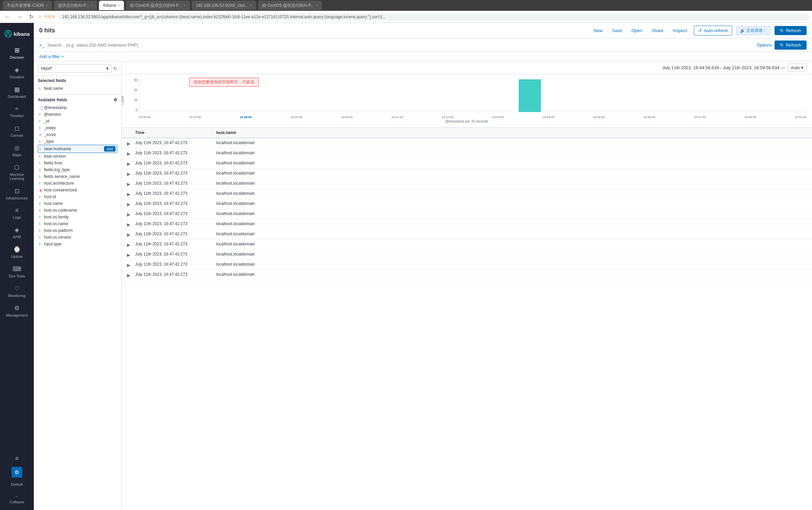  I want to click on sidebar-item-default: Default, so click(17, 484).